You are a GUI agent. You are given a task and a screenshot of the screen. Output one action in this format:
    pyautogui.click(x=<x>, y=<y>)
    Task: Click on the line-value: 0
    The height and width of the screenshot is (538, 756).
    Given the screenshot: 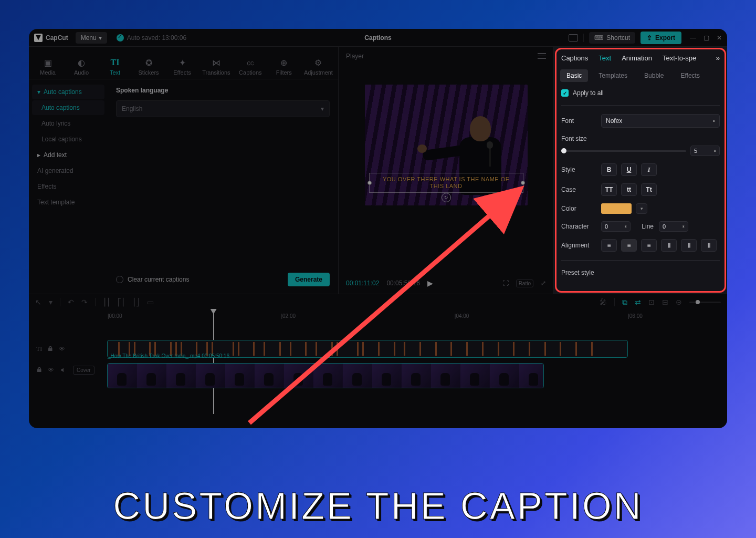 What is the action you would take?
    pyautogui.click(x=664, y=226)
    